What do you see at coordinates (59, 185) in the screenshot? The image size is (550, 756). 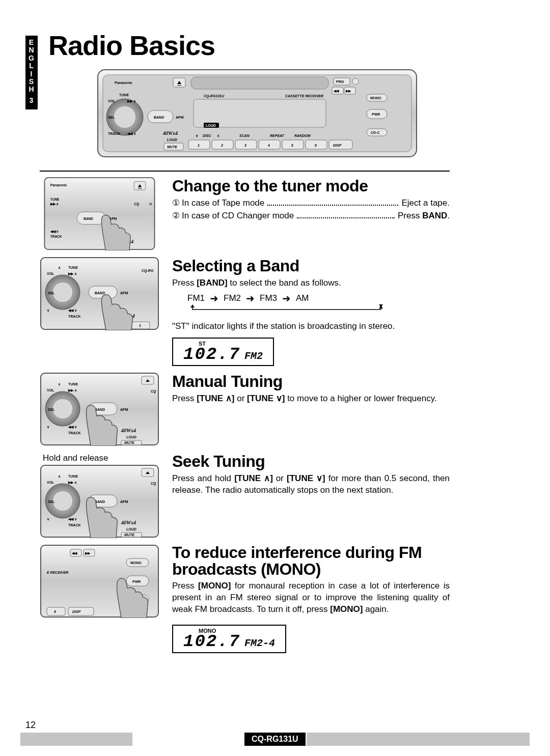 I see `svg-text: Panasonic` at bounding box center [59, 185].